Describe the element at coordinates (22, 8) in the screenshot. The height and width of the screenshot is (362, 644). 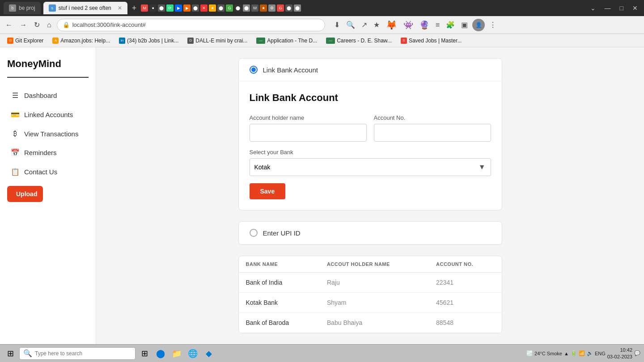
I see `tab-inactive: b be proj` at that location.